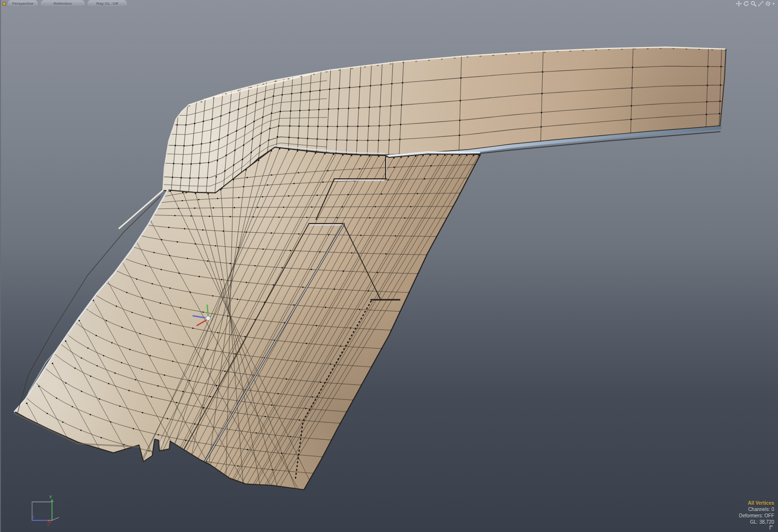  I want to click on deformers-label: Deformers: OFF, so click(757, 516).